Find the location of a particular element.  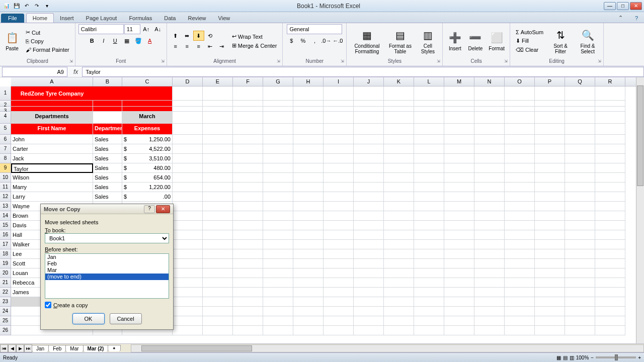

cancel-button: Cancel is located at coordinates (126, 319).